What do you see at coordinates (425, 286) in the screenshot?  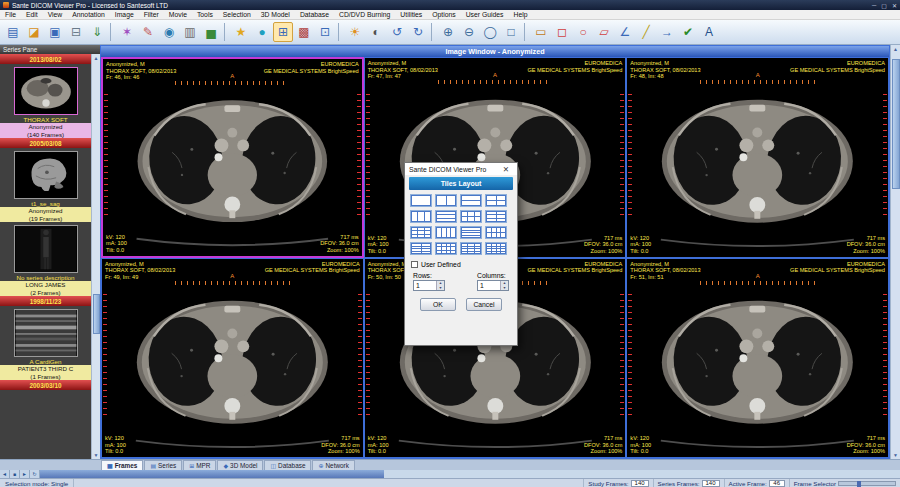 I see `rows-value: 1` at bounding box center [425, 286].